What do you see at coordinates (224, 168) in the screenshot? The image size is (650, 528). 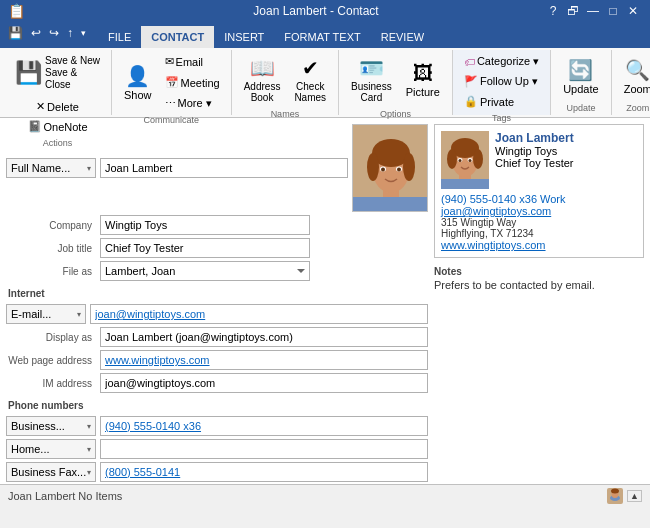 I see `fullname-input` at bounding box center [224, 168].